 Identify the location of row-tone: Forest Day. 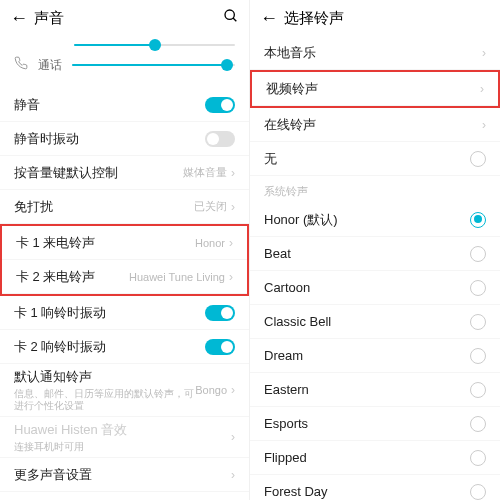
(375, 488).